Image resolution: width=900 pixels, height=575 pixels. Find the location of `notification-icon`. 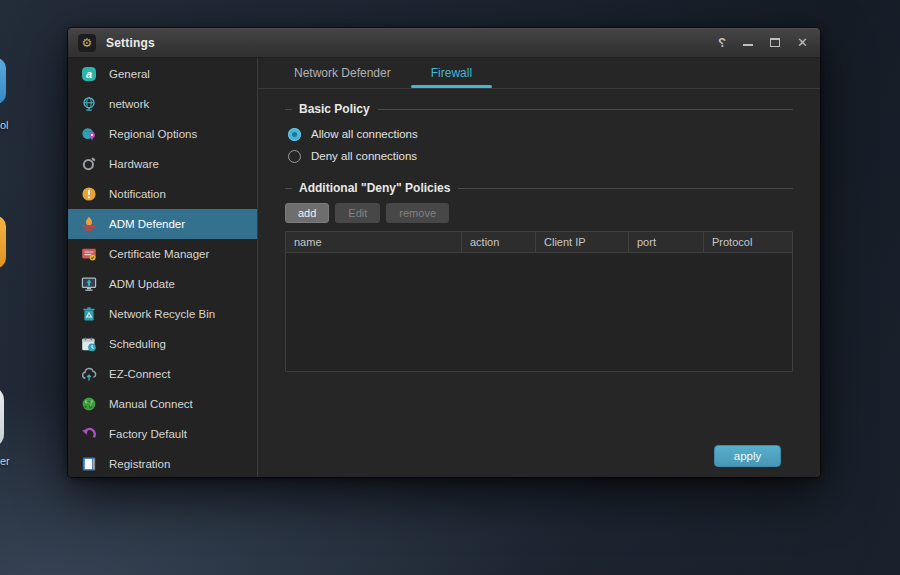

notification-icon is located at coordinates (89, 194).